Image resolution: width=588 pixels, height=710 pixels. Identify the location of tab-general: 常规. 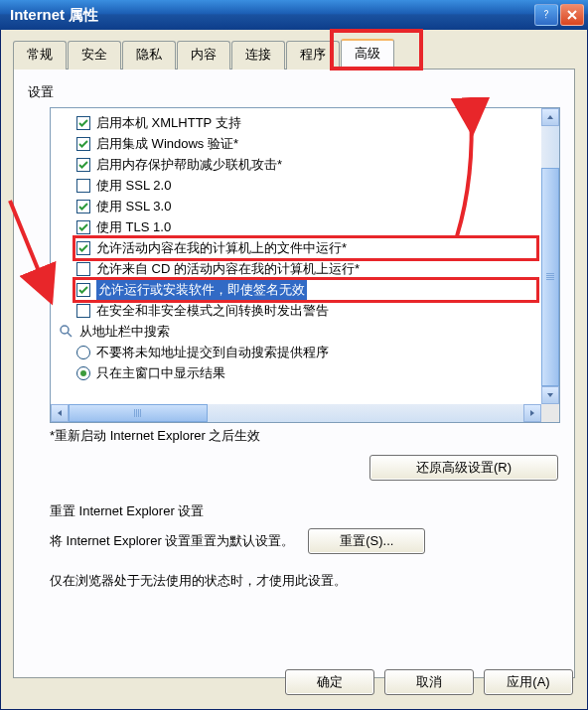
(40, 56).